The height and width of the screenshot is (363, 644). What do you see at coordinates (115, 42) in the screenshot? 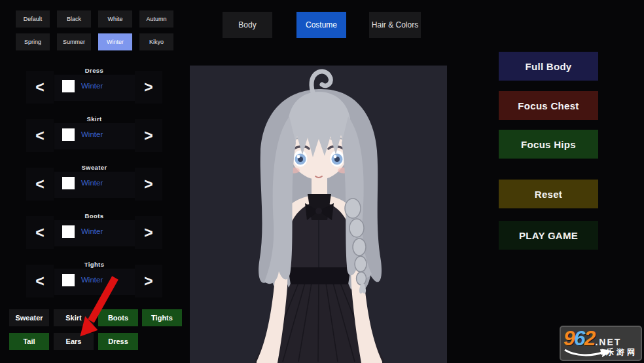
I see `preset-winter-button: Winter` at bounding box center [115, 42].